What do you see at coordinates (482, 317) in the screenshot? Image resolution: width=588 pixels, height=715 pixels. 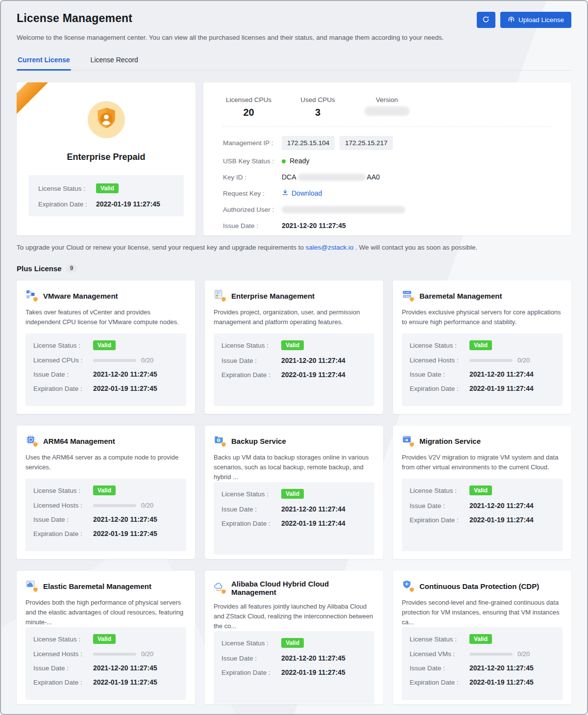 I see `plus-card-description: Provides exclusive physical servers for …` at bounding box center [482, 317].